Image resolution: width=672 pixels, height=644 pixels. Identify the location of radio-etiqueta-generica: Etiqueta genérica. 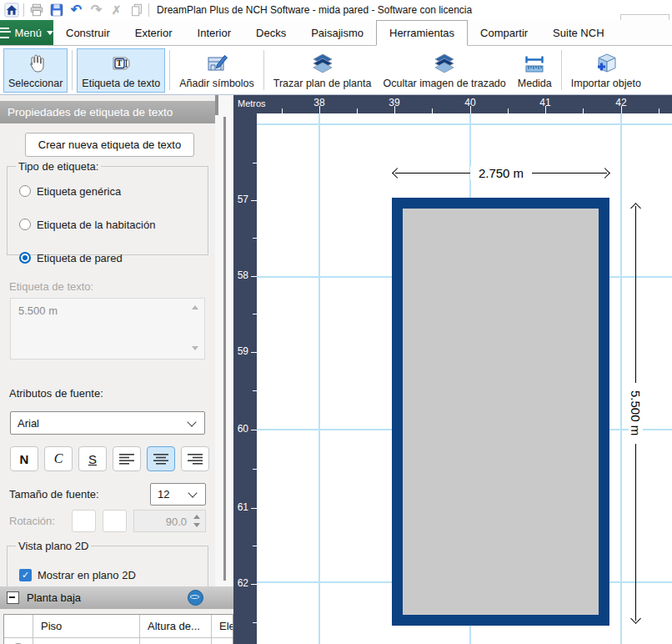
(110, 191).